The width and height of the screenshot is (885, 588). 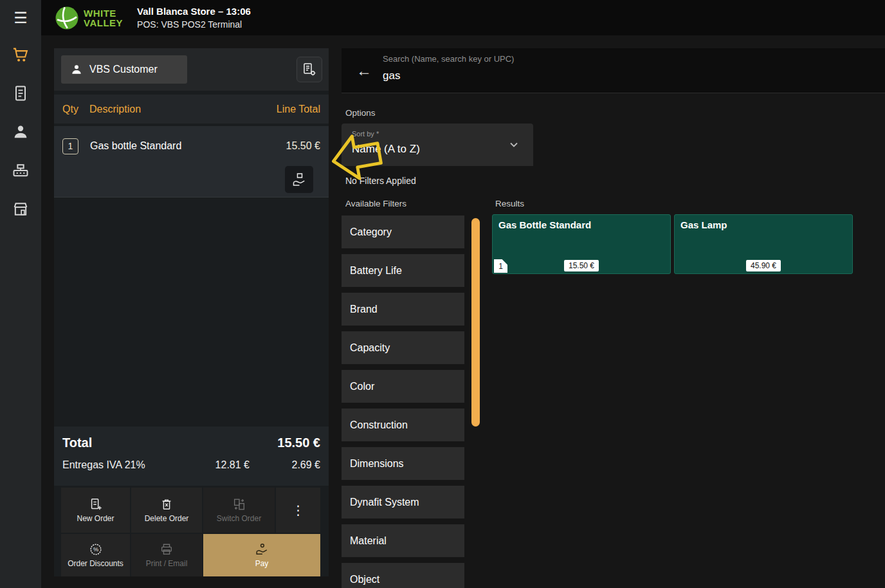 What do you see at coordinates (21, 209) in the screenshot?
I see `store-icon` at bounding box center [21, 209].